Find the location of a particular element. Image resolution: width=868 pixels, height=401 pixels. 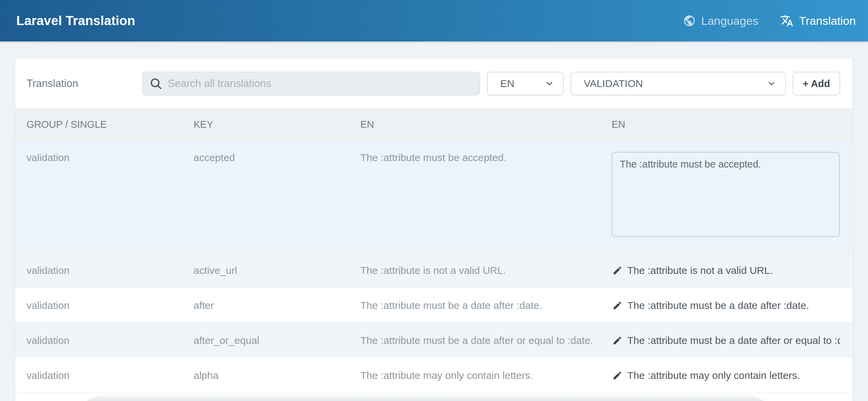

group-select-value: VALIDATION is located at coordinates (672, 84).